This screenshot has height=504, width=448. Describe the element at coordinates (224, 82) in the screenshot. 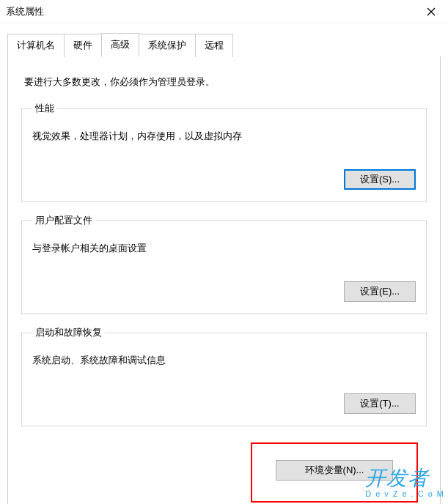

I see `admin-note: 要进行大多数更改，你必须作为管理员登录。` at that location.